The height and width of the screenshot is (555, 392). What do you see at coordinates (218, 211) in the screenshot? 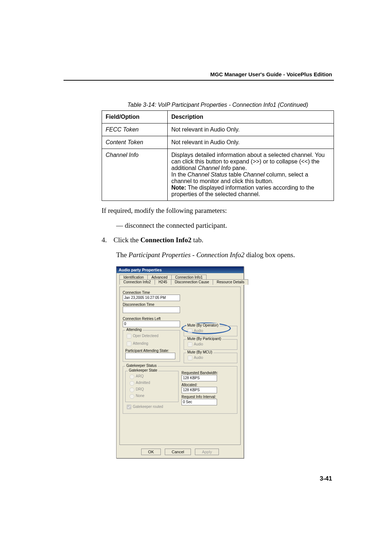
I see `intro-text: If required, modify the following parame…` at bounding box center [218, 211].